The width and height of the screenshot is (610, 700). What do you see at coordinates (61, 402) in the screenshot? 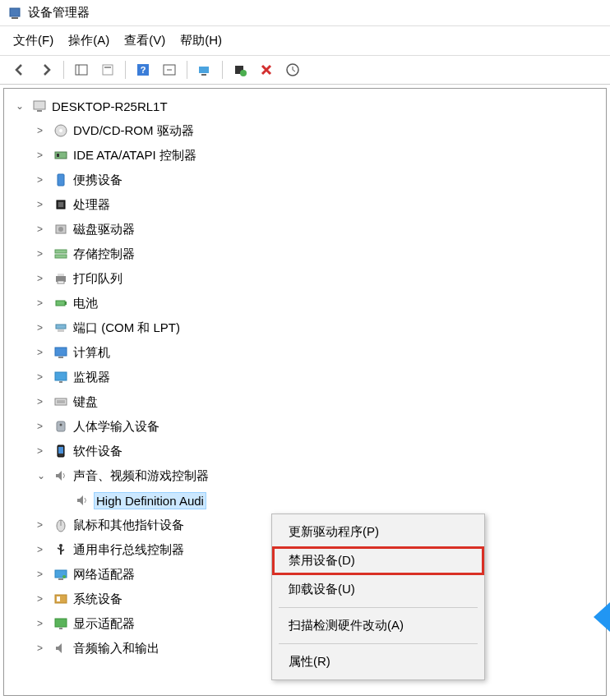
I see `keyboard-icon` at bounding box center [61, 402].